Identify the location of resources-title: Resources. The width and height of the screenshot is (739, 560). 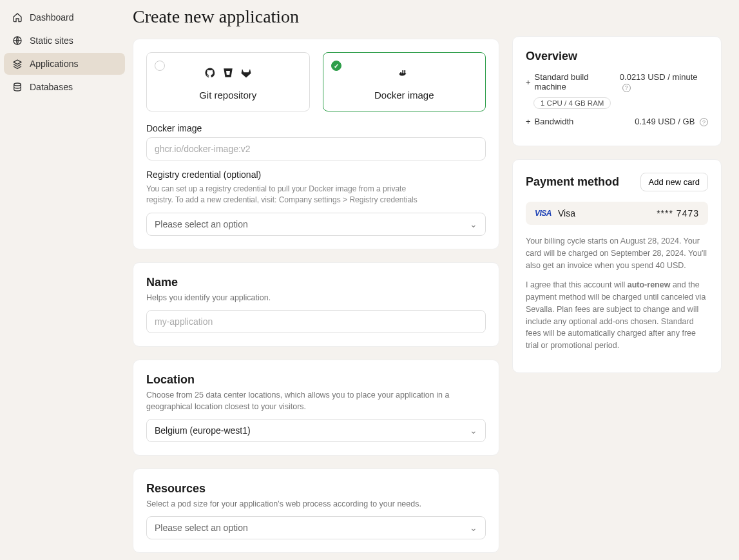
(316, 488).